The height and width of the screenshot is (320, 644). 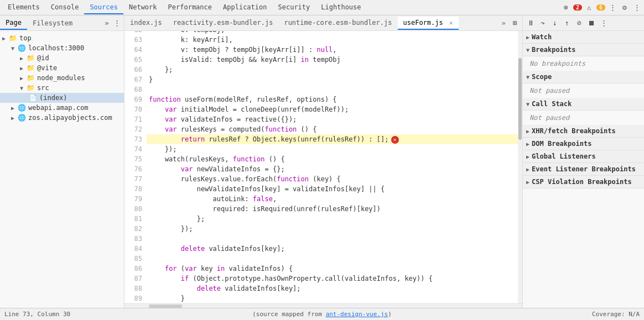 What do you see at coordinates (323, 306) in the screenshot?
I see `horizontal-scrollbar` at bounding box center [323, 306].